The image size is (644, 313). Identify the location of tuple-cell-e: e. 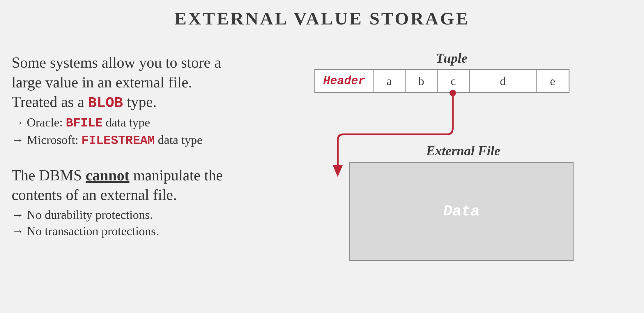
(553, 81).